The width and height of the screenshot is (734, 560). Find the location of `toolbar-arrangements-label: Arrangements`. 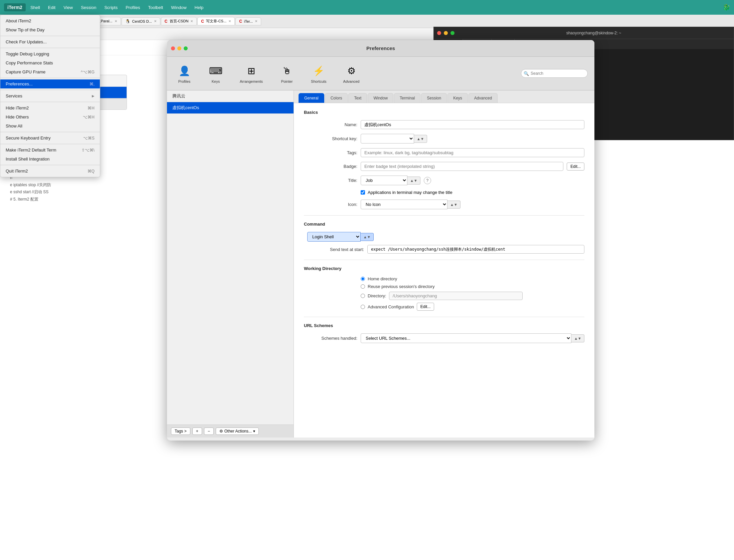

toolbar-arrangements-label: Arrangements is located at coordinates (251, 81).